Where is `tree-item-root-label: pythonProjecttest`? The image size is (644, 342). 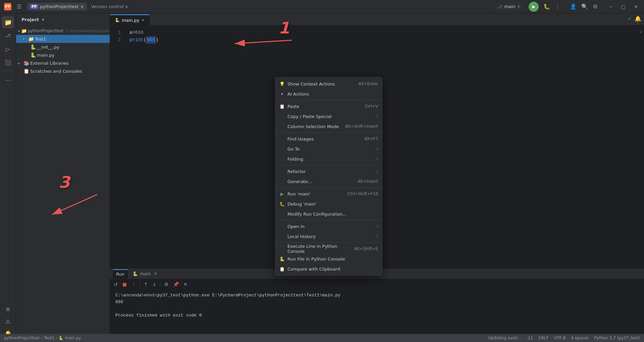 tree-item-root-label: pythonProjecttest is located at coordinates (46, 31).